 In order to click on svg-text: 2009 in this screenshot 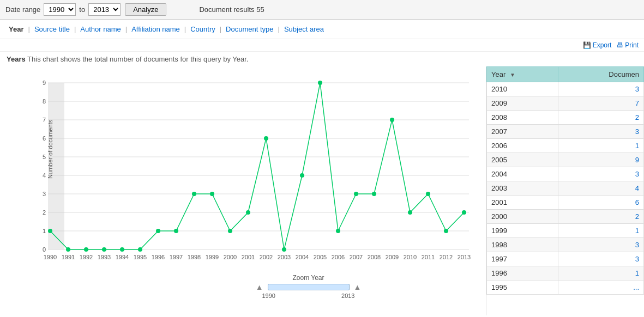, I will do `click(392, 257)`.